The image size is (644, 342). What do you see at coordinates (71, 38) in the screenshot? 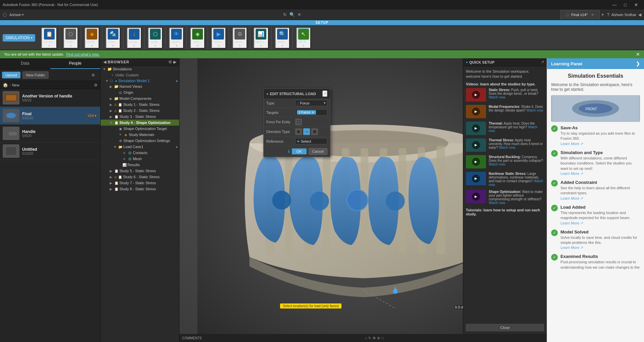
I see `simplify-btn: ⬡ SIMP...▾` at bounding box center [71, 38].